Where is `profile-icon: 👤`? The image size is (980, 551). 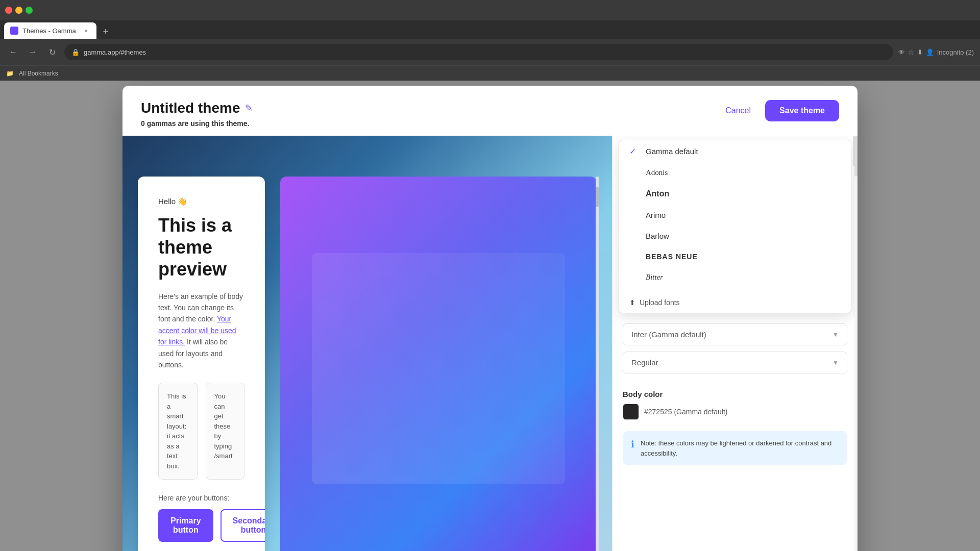 profile-icon: 👤 is located at coordinates (930, 52).